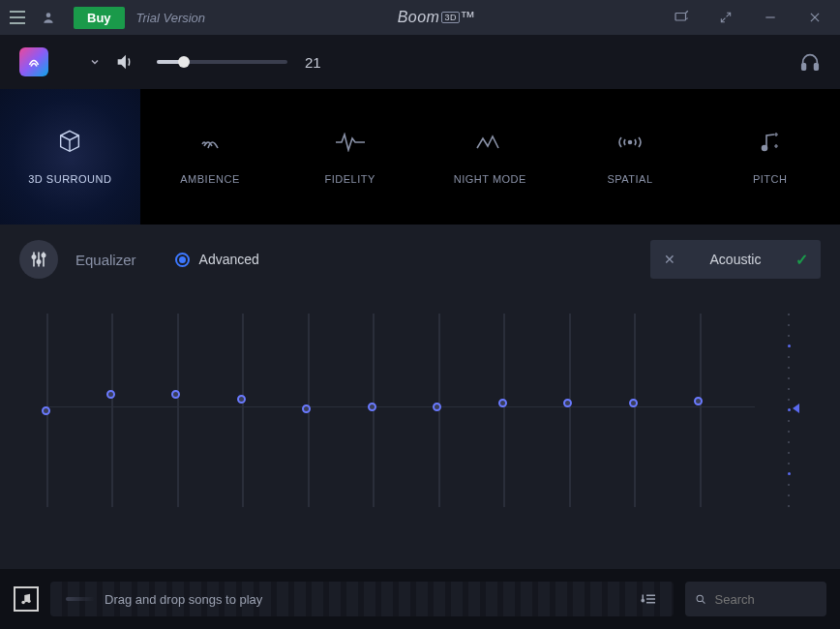 This screenshot has height=629, width=840. I want to click on trial-label: Trial Version, so click(171, 17).